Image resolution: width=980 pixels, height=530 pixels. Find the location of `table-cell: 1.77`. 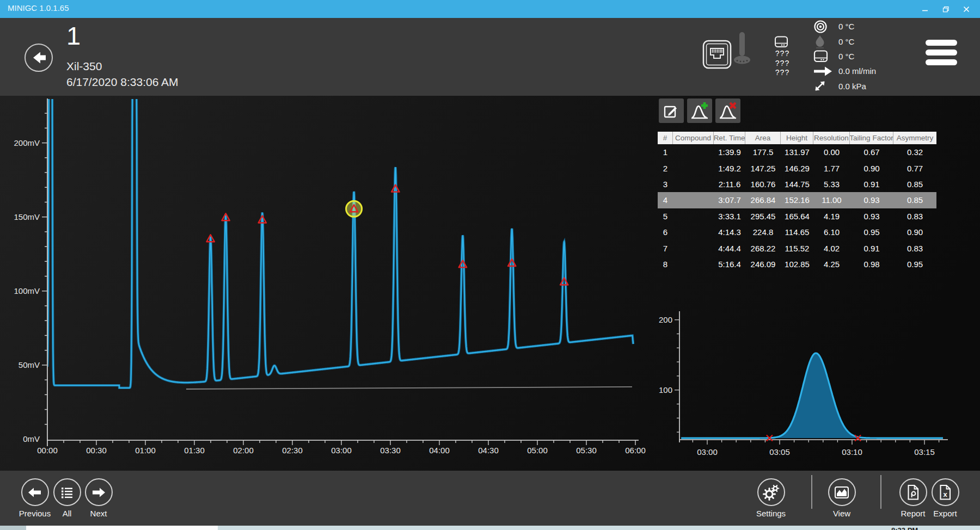

table-cell: 1.77 is located at coordinates (832, 168).